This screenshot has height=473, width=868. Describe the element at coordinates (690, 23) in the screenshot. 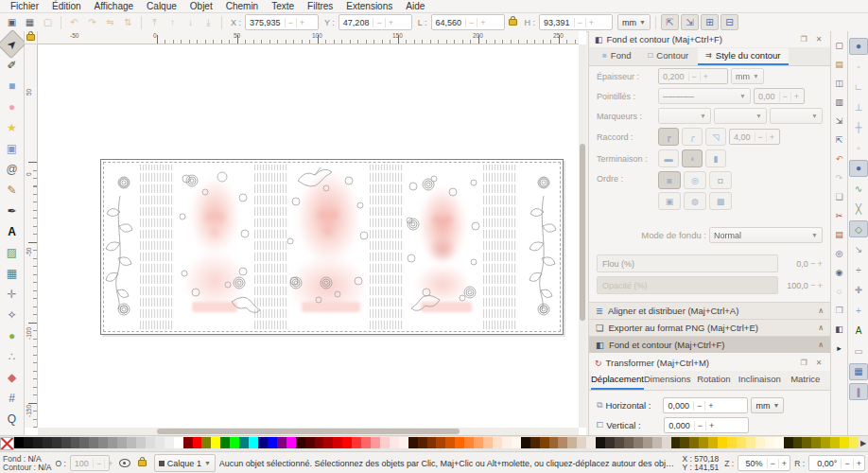

I see `affect-scale-toggle: ⇲` at that location.